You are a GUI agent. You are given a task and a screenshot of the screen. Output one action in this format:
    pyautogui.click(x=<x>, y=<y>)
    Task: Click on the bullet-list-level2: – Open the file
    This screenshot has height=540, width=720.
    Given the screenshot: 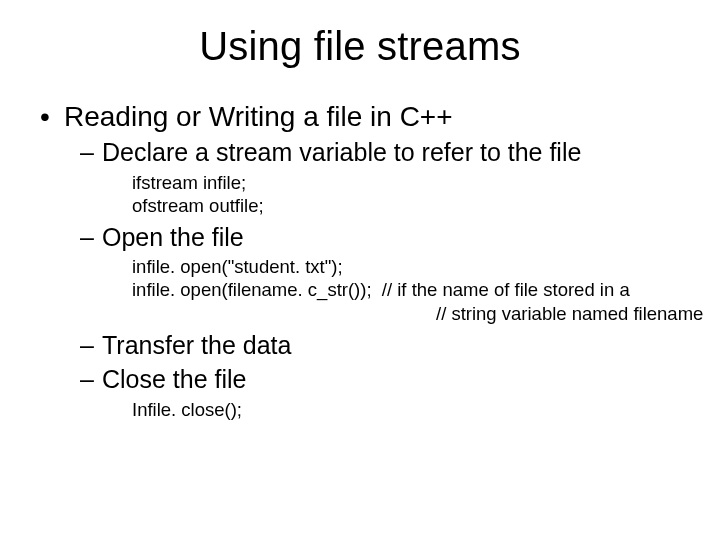 What is the action you would take?
    pyautogui.click(x=380, y=238)
    